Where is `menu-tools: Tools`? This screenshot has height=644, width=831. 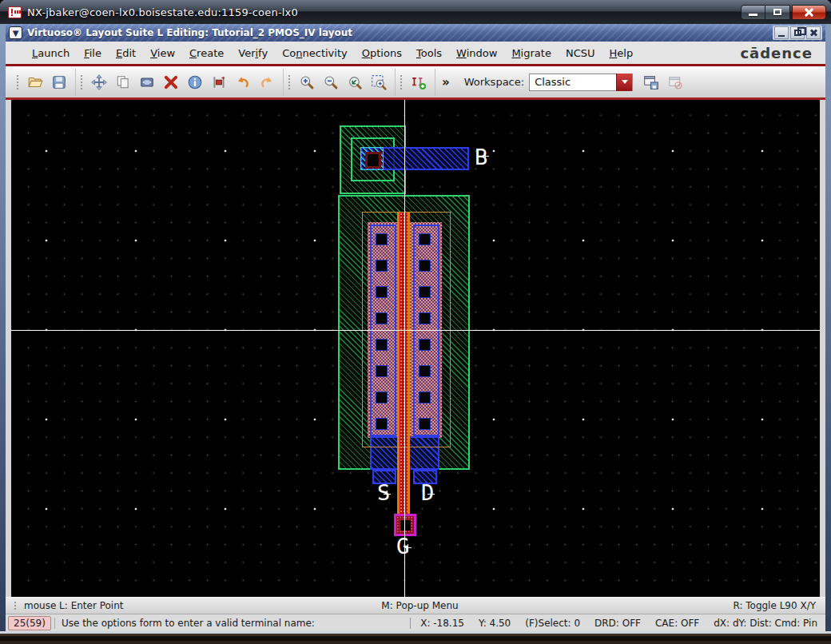 menu-tools: Tools is located at coordinates (429, 53).